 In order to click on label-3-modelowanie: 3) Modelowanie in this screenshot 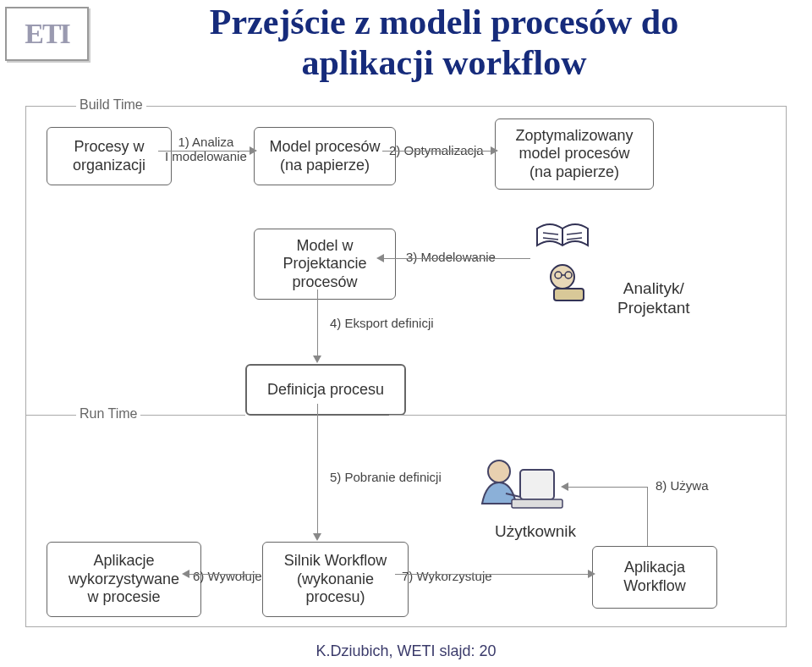, I will do `click(451, 257)`.